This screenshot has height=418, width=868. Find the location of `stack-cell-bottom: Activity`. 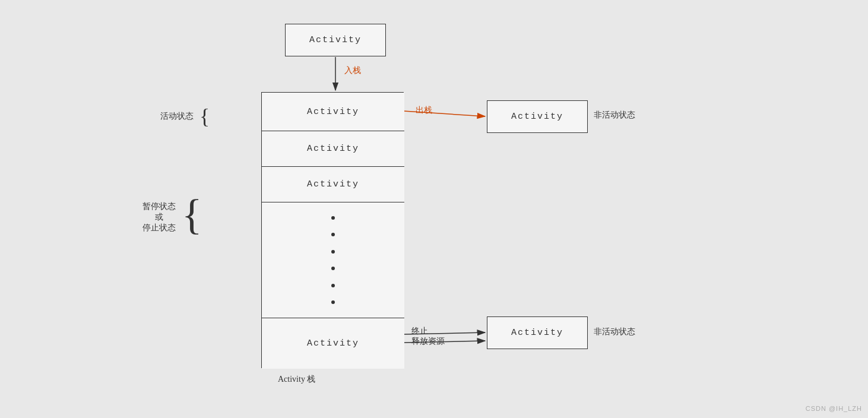

stack-cell-bottom: Activity is located at coordinates (333, 343).